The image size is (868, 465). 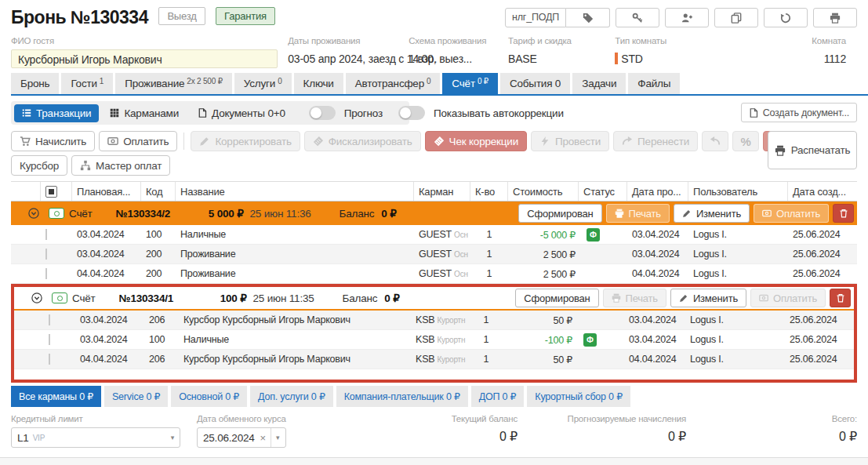 I want to click on occupancy-value: 1 взр., so click(x=453, y=59).